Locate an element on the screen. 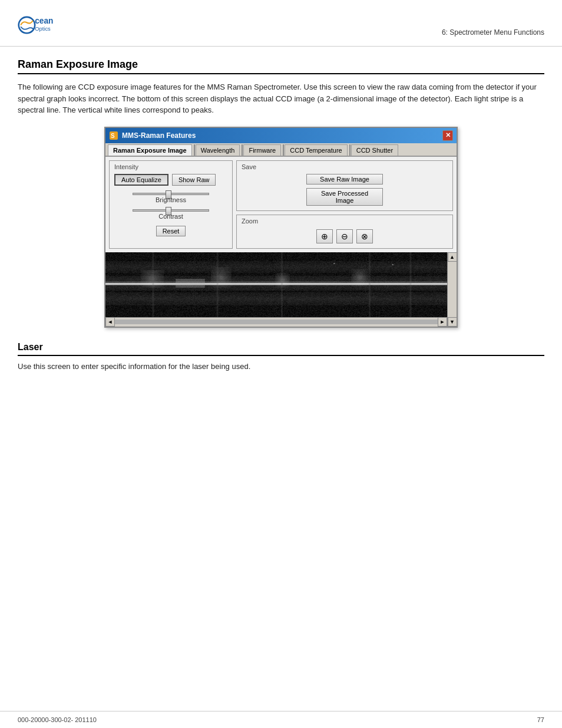  save-raw-image-button: Save Raw Image is located at coordinates (345, 179).